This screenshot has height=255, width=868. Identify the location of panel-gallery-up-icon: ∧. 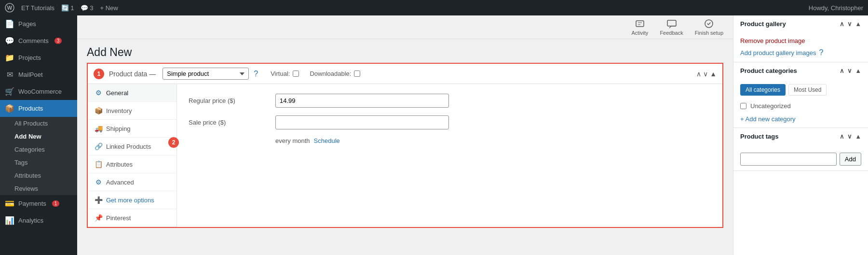
(842, 24).